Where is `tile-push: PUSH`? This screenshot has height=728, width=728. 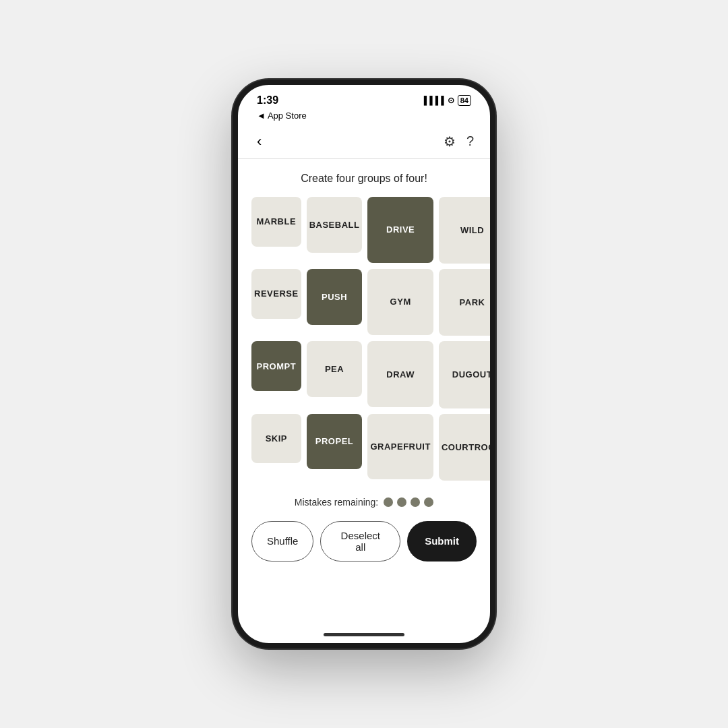 tile-push: PUSH is located at coordinates (334, 297).